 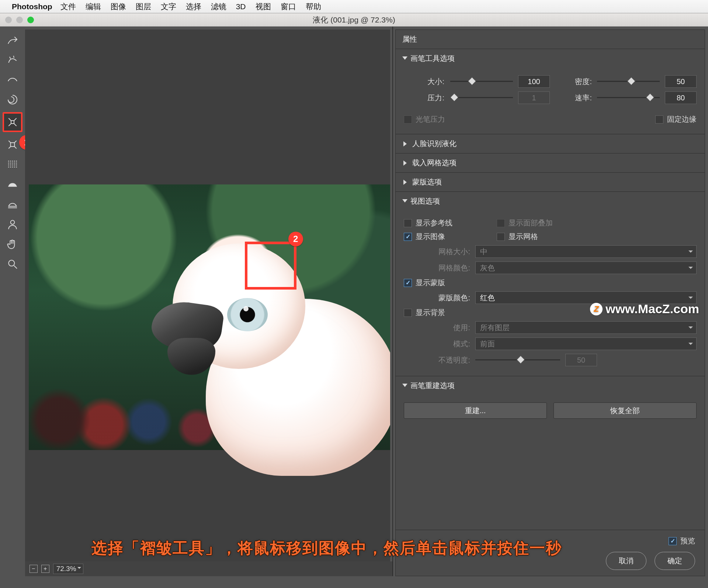 I want to click on mesh-size-label: 网格大小:, so click(x=437, y=252).